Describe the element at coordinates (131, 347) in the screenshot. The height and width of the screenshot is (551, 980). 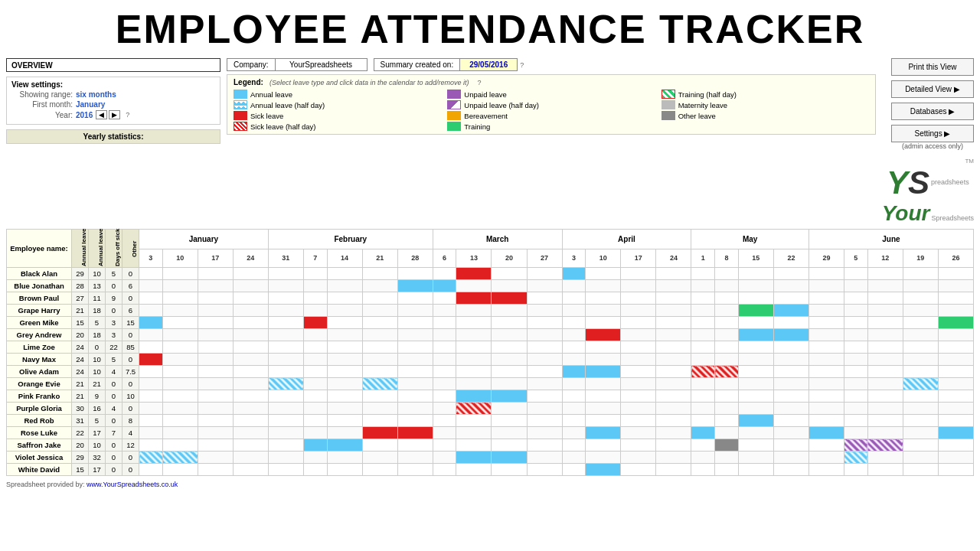
I see `stat-cell-6-3: 85` at that location.